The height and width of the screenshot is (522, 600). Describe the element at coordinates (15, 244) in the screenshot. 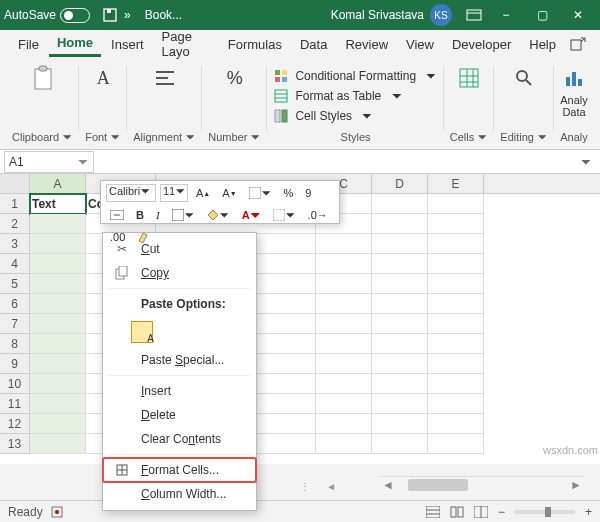

I see `row-header: 3` at that location.